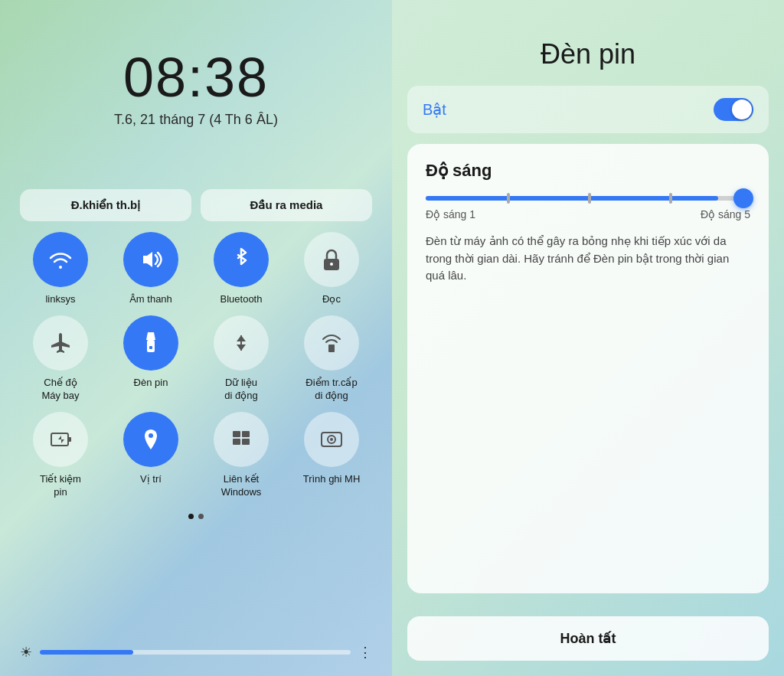 The height and width of the screenshot is (676, 784). What do you see at coordinates (742, 109) in the screenshot?
I see `toggle-thumb` at bounding box center [742, 109].